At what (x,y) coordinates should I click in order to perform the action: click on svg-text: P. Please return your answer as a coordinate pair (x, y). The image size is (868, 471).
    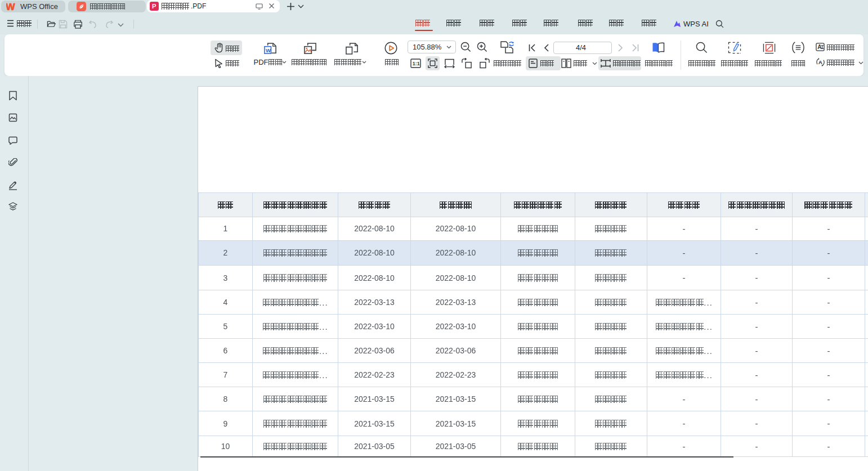
    Looking at the image, I should click on (154, 6).